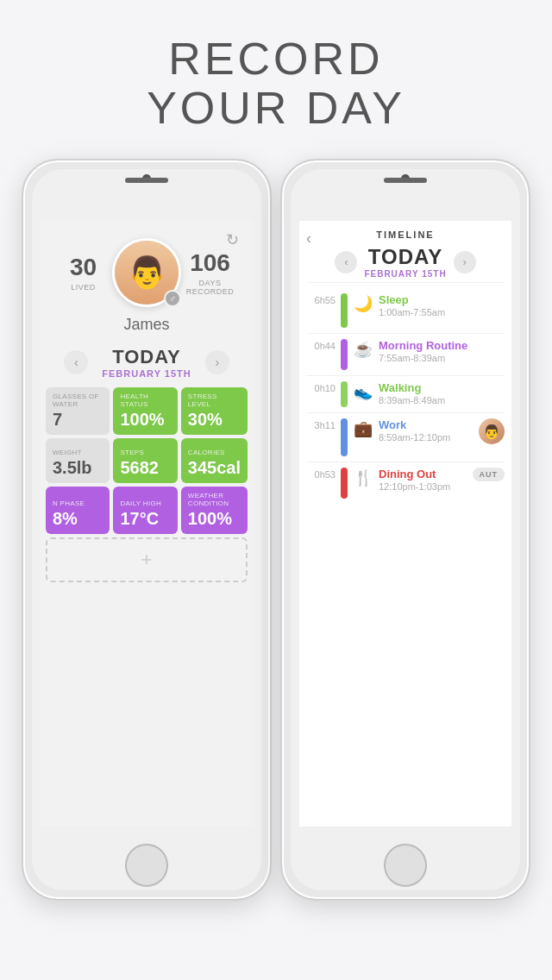 The image size is (552, 980). I want to click on timeline-next-button: ›, so click(465, 262).